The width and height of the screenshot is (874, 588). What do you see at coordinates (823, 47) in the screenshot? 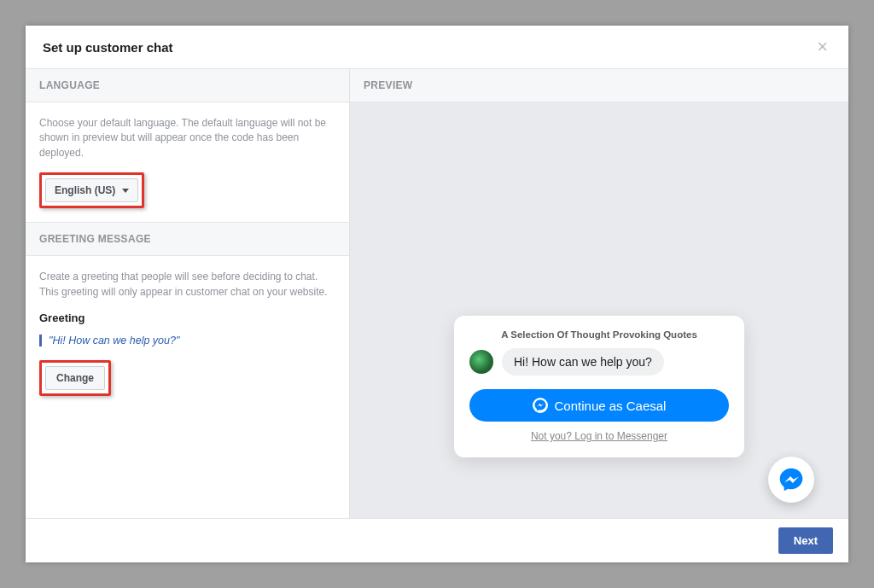
I see `close-icon: ×` at bounding box center [823, 47].